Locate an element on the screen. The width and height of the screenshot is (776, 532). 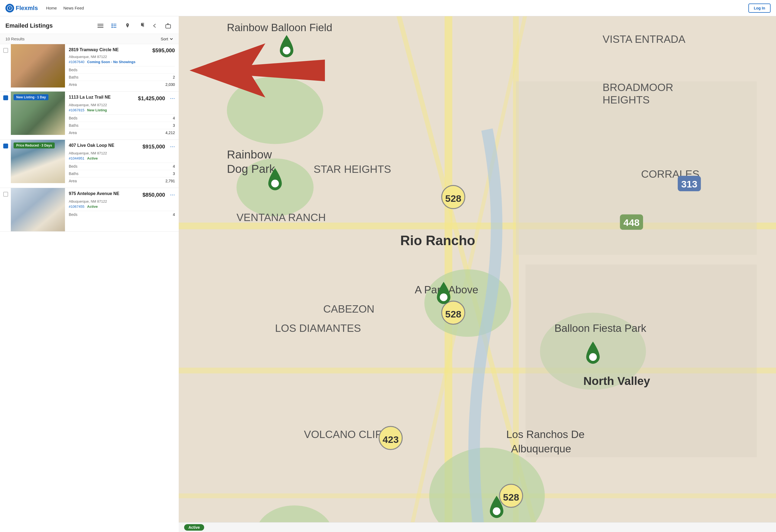
beds-label-1: Beds is located at coordinates (73, 70).